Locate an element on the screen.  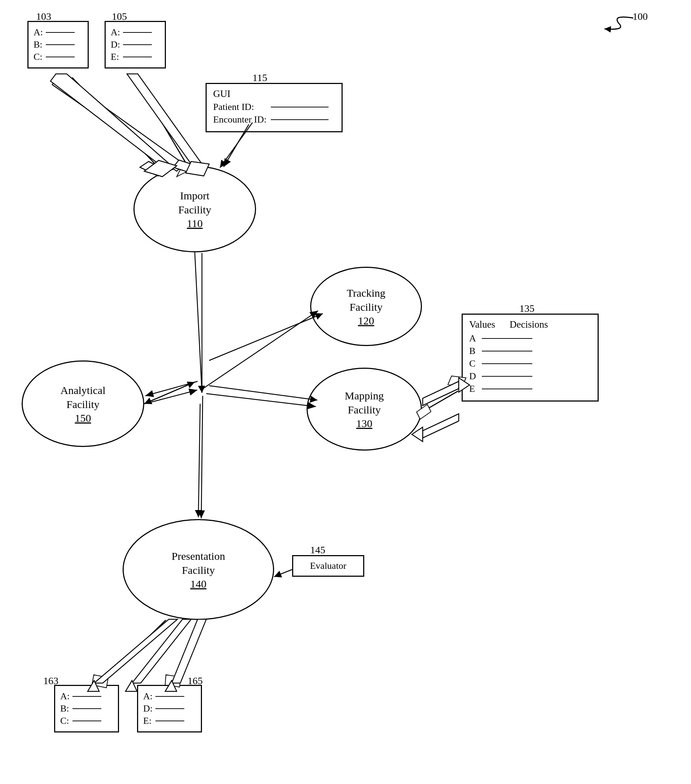
import-number: 110 is located at coordinates (195, 224).